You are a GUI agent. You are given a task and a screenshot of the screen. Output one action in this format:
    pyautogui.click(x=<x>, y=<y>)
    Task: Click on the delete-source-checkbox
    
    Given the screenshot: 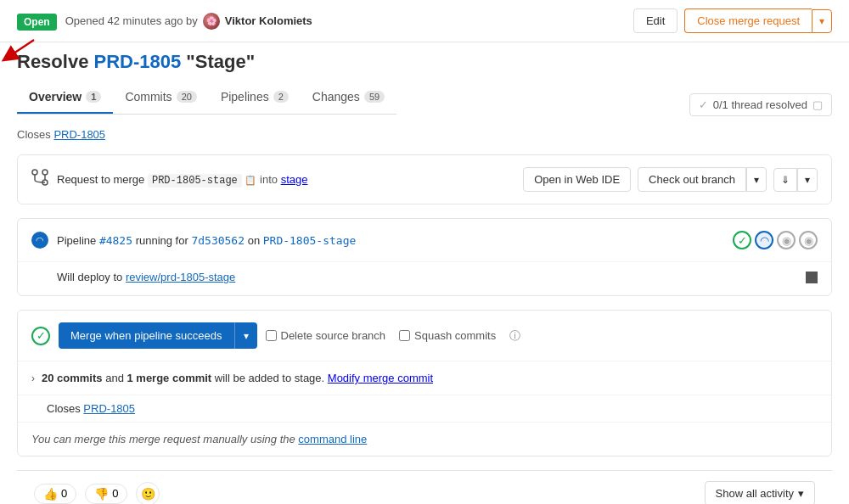 What is the action you would take?
    pyautogui.click(x=272, y=336)
    